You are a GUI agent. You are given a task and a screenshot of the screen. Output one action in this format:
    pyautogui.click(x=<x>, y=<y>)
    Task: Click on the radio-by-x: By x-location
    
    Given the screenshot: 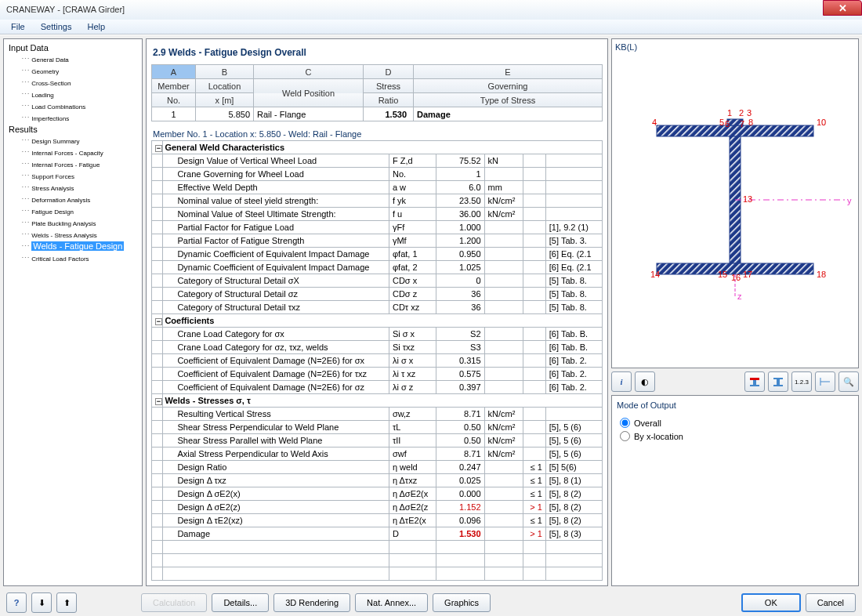 What is the action you would take?
    pyautogui.click(x=735, y=436)
    